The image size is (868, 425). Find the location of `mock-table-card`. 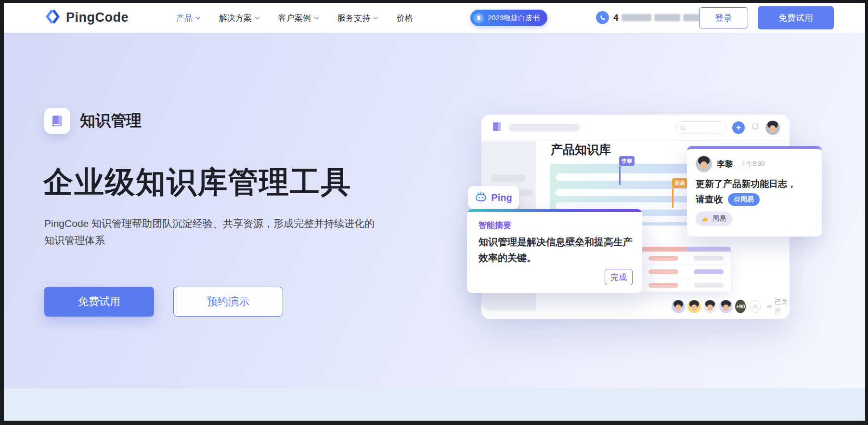

mock-table-card is located at coordinates (686, 269).